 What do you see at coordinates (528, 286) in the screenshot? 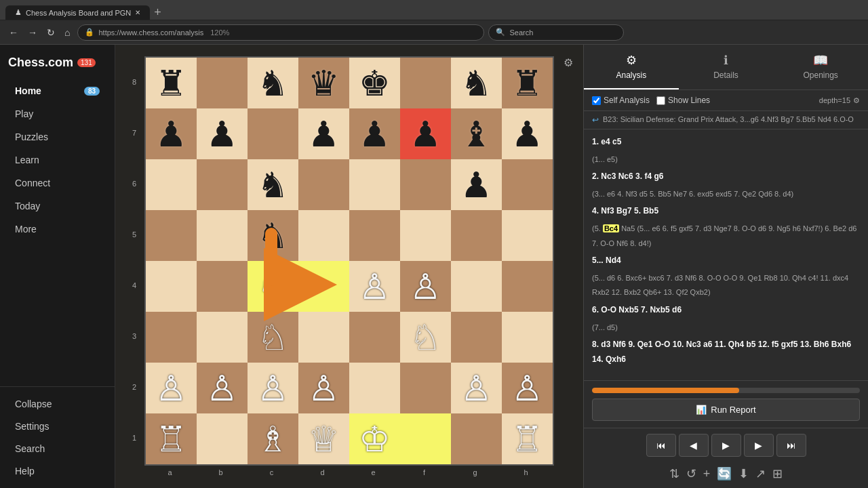
I see `cell-h4` at bounding box center [528, 286].